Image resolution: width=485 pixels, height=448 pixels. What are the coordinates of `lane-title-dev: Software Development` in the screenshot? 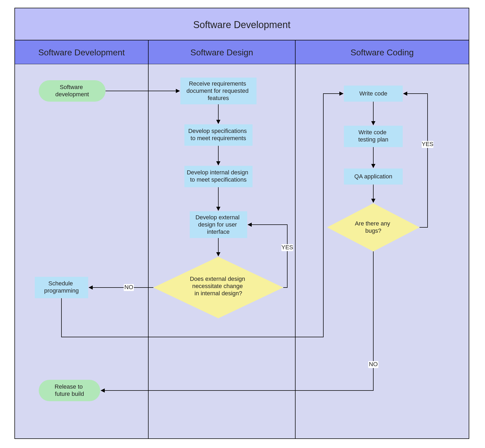 It's located at (82, 52).